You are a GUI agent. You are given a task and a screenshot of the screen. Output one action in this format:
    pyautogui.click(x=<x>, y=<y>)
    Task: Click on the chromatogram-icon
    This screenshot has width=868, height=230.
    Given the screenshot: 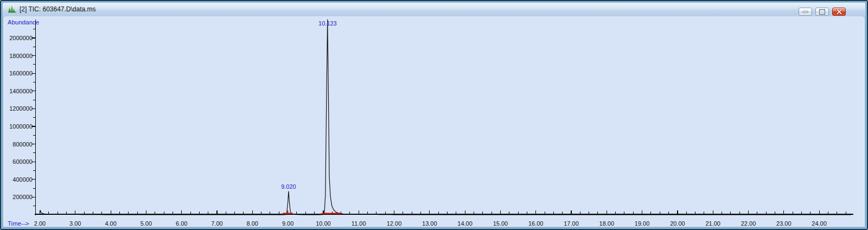 What is the action you would take?
    pyautogui.click(x=12, y=10)
    